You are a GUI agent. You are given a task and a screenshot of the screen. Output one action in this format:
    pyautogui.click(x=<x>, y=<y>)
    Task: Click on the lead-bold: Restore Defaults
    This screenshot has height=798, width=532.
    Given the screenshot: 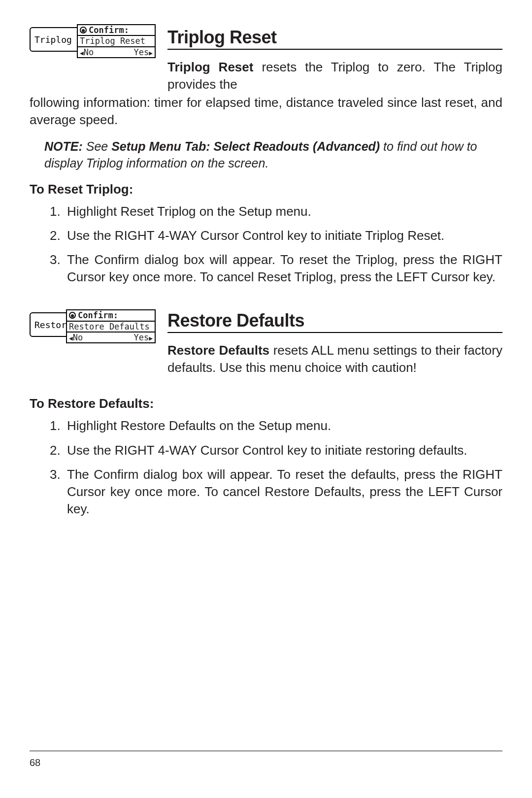 What is the action you would take?
    pyautogui.click(x=219, y=350)
    